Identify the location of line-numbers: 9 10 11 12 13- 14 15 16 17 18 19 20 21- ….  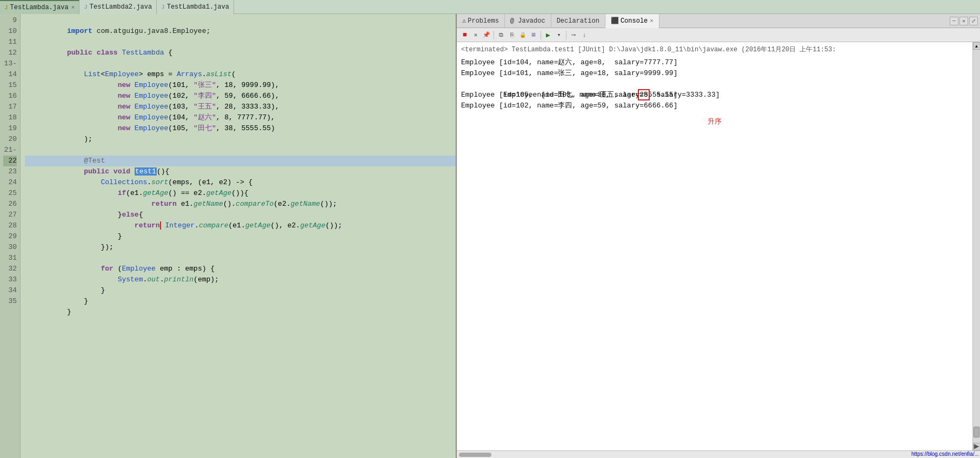
(10, 236).